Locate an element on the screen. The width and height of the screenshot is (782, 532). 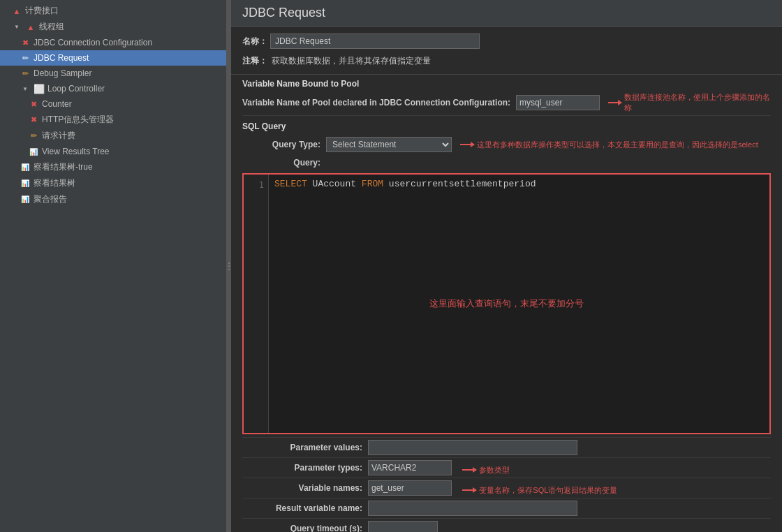
sidebar-item-xianchengzu: ▲ 线程组 is located at coordinates (113, 27).